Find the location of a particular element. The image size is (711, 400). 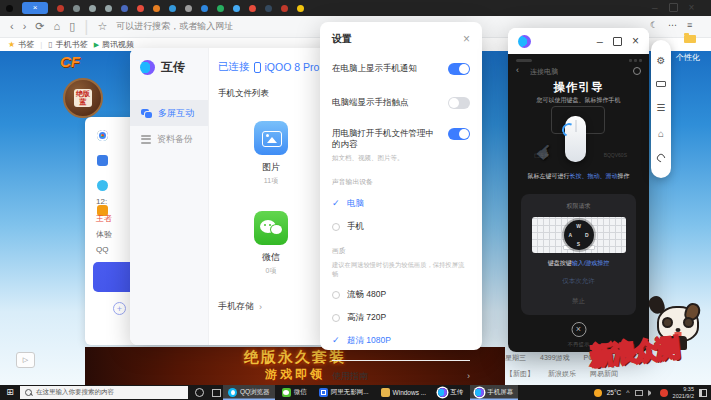

more-icon: ⋯ is located at coordinates (672, 25).